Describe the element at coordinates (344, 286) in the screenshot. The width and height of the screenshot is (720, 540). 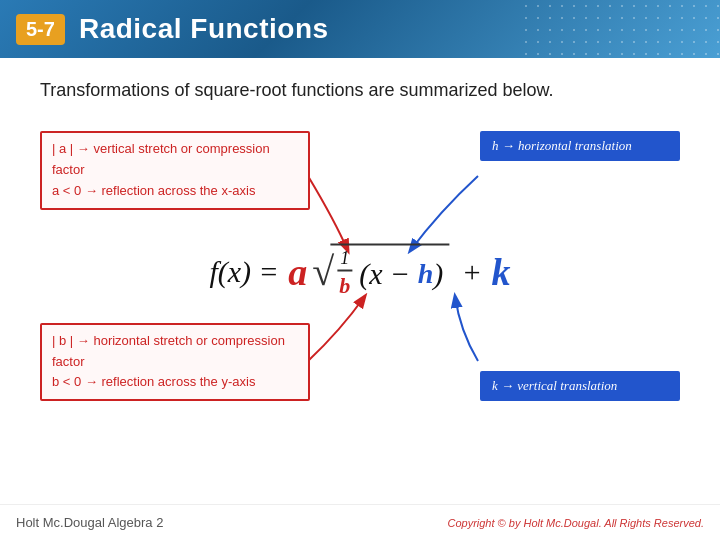
I see `fraction-denominator: b` at that location.